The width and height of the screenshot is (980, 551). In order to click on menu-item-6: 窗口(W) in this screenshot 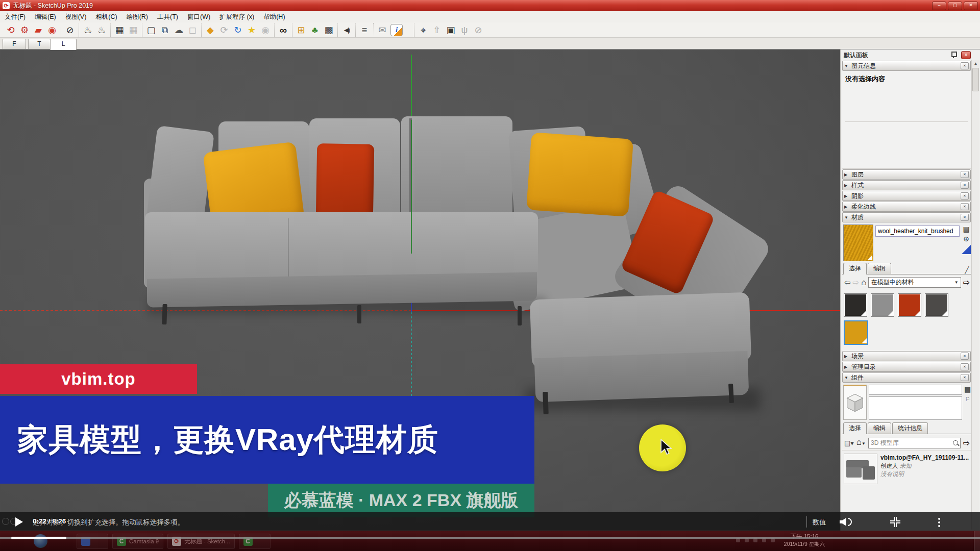, I will do `click(199, 17)`.